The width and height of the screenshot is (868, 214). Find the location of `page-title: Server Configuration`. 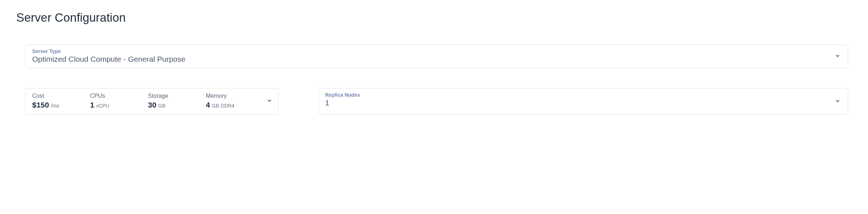

page-title: Server Configuration is located at coordinates (434, 18).